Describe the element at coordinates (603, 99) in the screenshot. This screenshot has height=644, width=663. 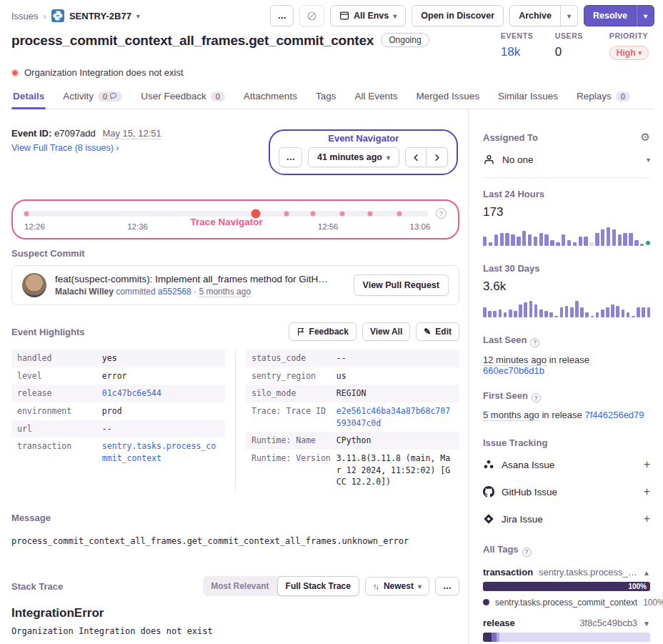
I see `tab-replays: Replays0` at that location.